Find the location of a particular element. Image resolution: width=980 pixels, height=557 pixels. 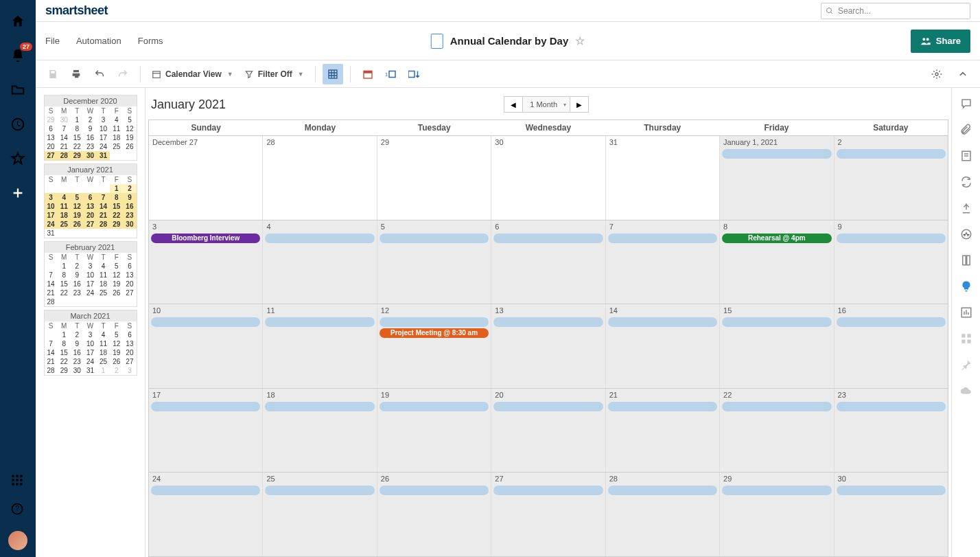

insights-icon is located at coordinates (966, 286).